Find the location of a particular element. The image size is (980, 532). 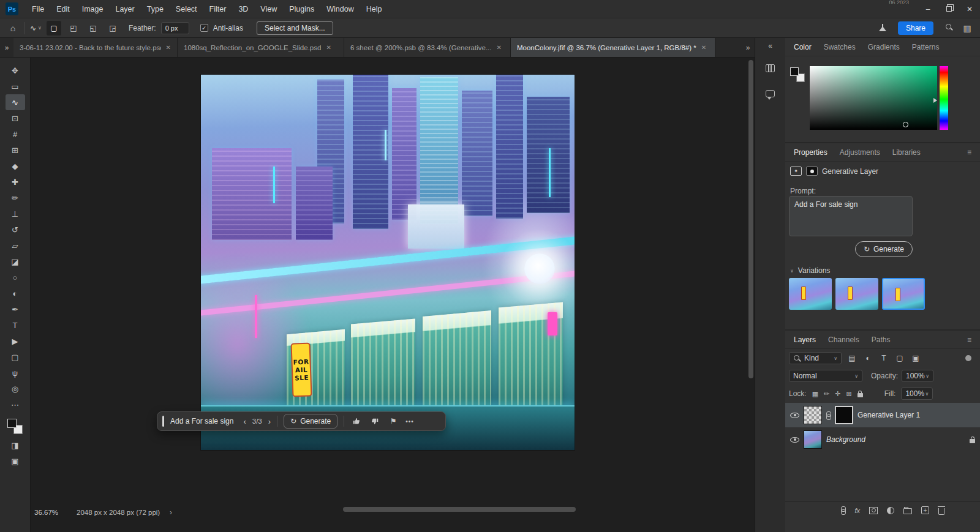

tab-color: Color is located at coordinates (802, 47).